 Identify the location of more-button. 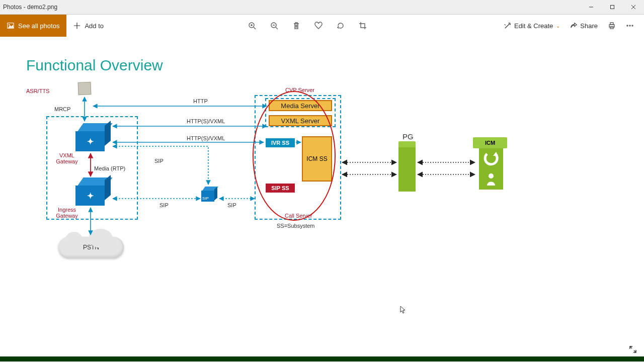
(630, 26).